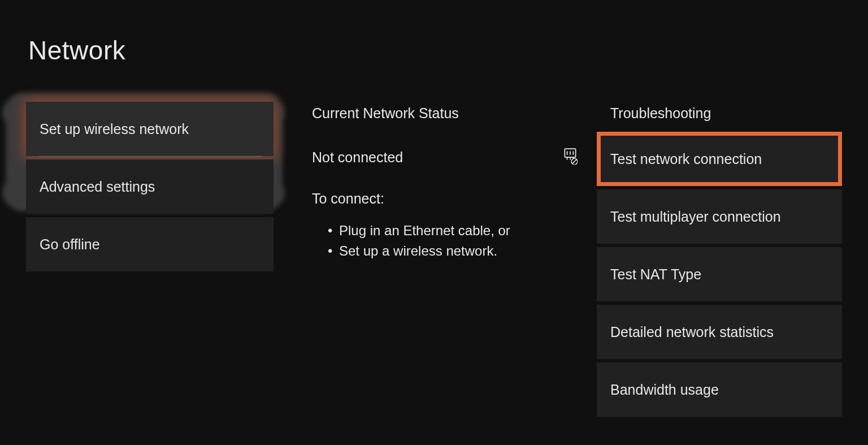  I want to click on connect-instructions: Plug in an Ethernet cable, or Set up a w…, so click(445, 241).